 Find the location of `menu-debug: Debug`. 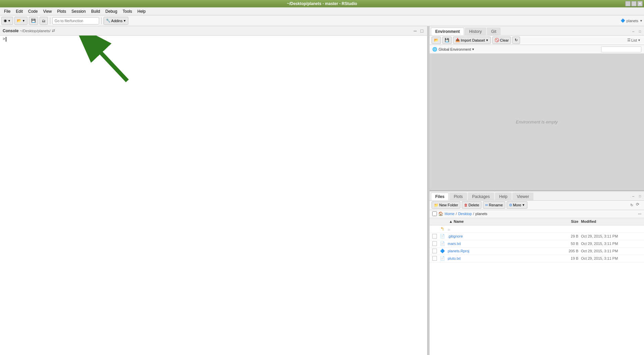

menu-debug: Debug is located at coordinates (111, 11).